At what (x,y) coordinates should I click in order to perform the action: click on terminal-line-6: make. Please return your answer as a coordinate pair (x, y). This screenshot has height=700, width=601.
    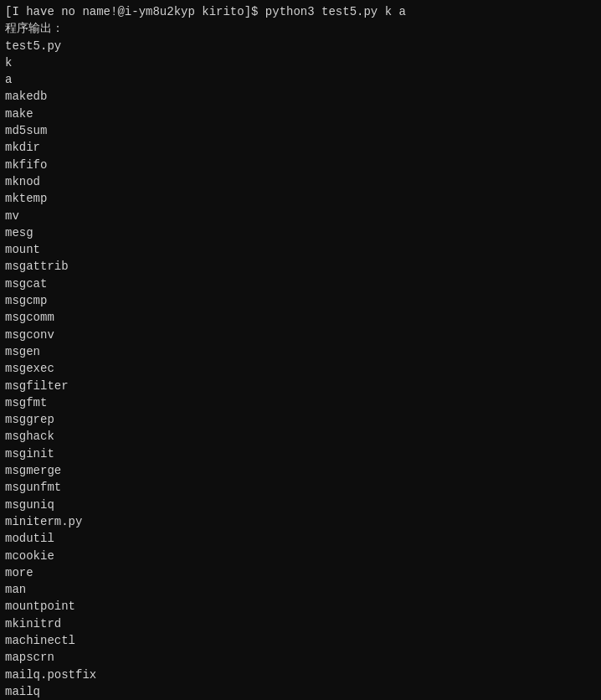
    Looking at the image, I should click on (300, 114).